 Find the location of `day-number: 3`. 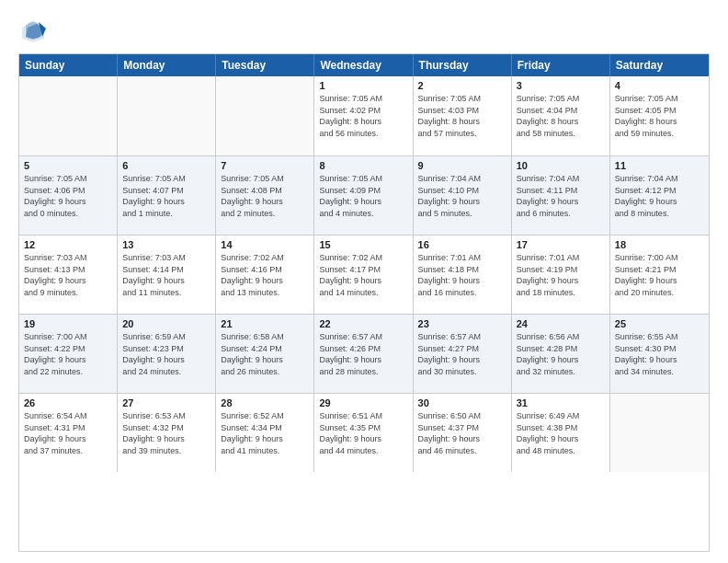

day-number: 3 is located at coordinates (561, 86).